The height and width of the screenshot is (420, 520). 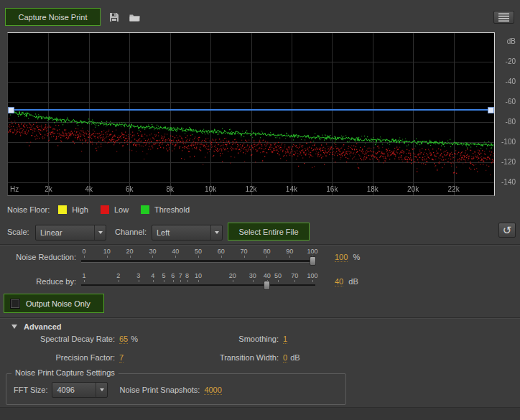 What do you see at coordinates (69, 339) in the screenshot?
I see `spectral-decay-rate-field: Spectral Decay Rate: 65 %` at bounding box center [69, 339].